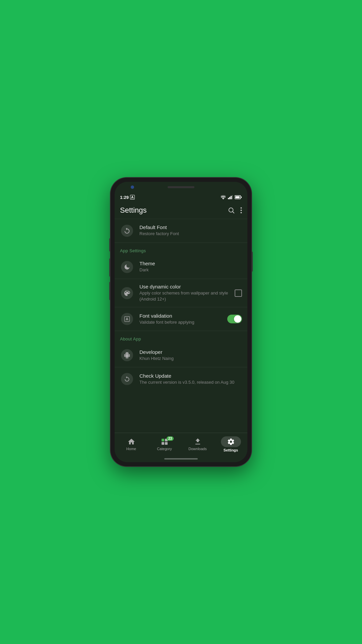  Describe the element at coordinates (191, 356) in the screenshot. I see `developer-text: Developer Khun Htetz Naing` at that location.